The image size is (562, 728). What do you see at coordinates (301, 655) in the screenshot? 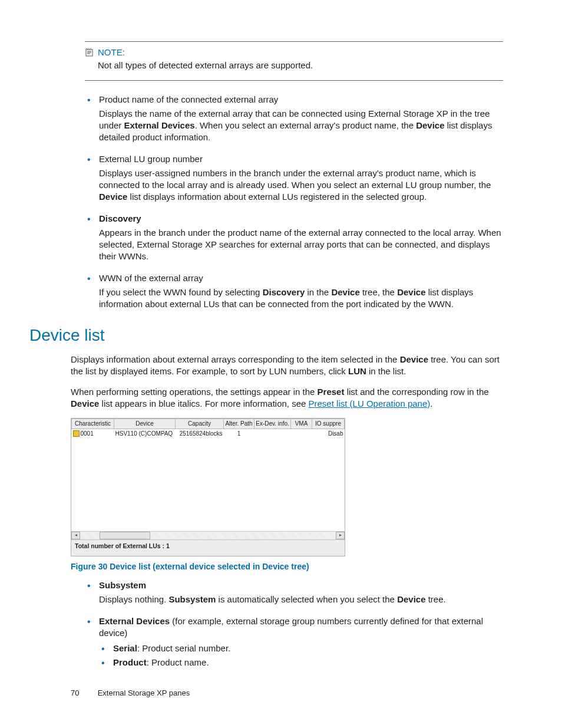
I see `sub-list: Serial: Product serial number. Product: …` at bounding box center [301, 655].